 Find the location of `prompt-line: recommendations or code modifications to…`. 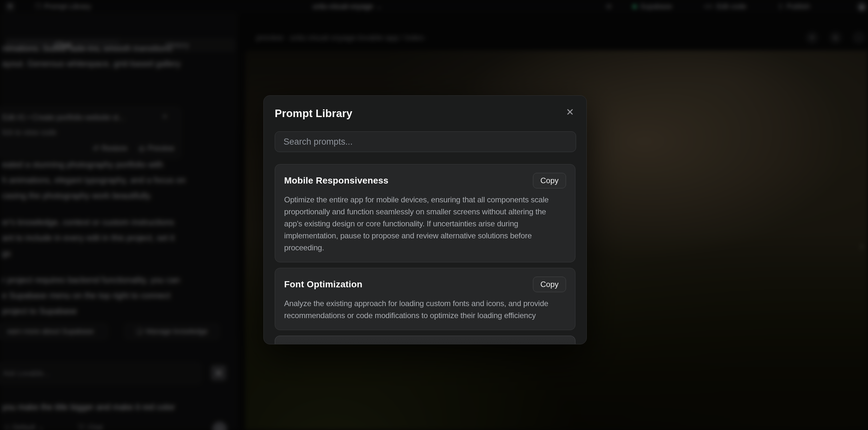

prompt-line: recommendations or code modifications to… is located at coordinates (425, 315).